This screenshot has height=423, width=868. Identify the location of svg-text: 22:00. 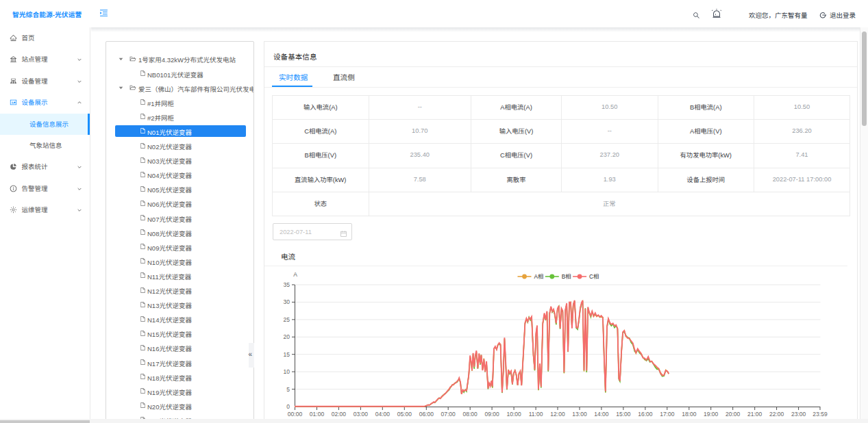
(777, 414).